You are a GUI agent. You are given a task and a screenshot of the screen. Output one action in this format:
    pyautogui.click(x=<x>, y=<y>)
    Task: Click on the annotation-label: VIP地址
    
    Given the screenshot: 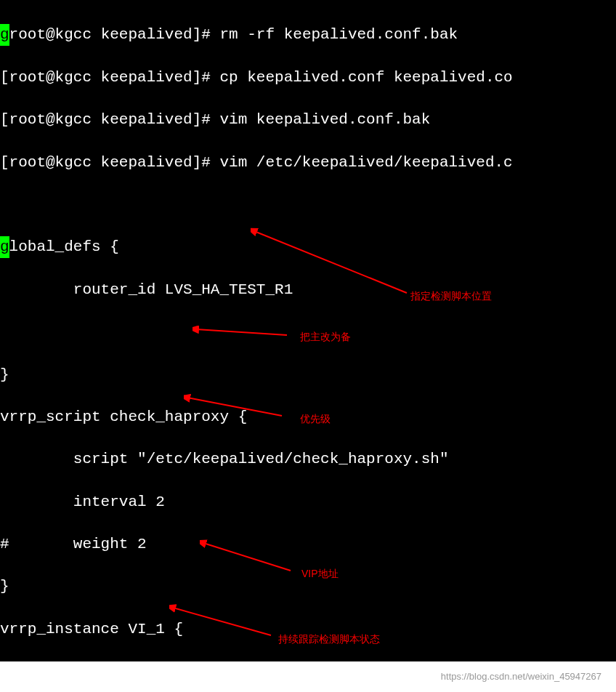 What is the action you would take?
    pyautogui.click(x=320, y=574)
    